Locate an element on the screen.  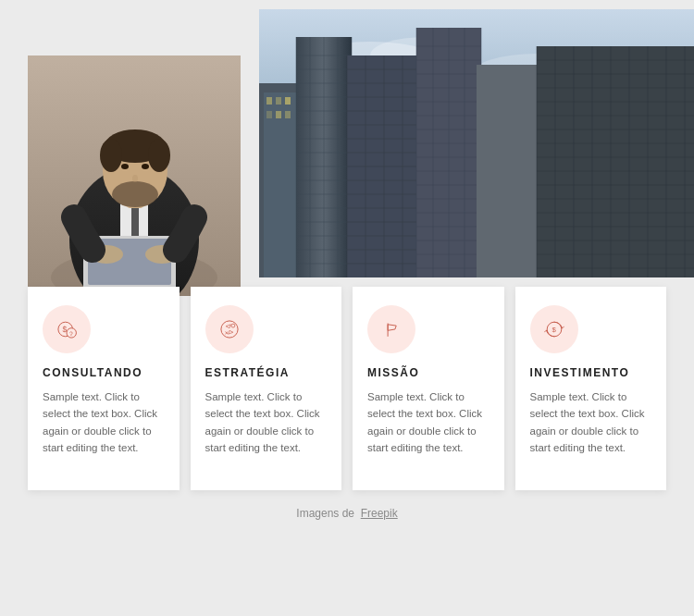
footer-label: Imagens de is located at coordinates (326, 513).